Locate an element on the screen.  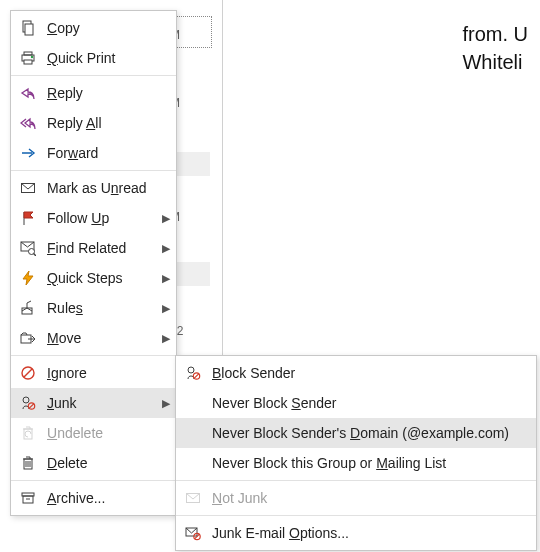
menu-forward: Forward is located at coordinates (94, 153).